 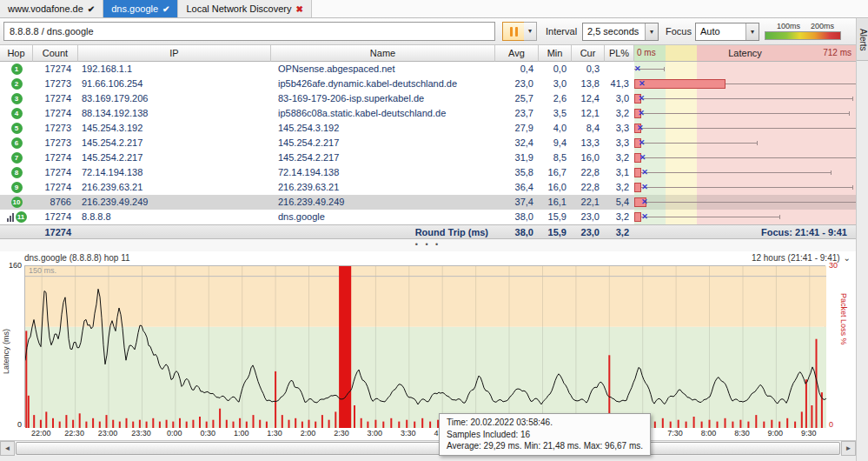 I want to click on min-cell: 9,4, so click(x=555, y=143).